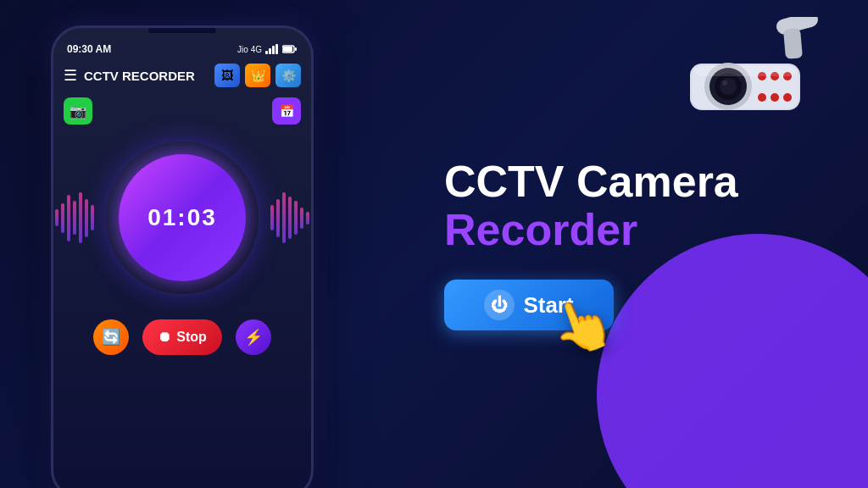  I want to click on app-bar-icons: 🖼 👑 ⚙️, so click(258, 75).